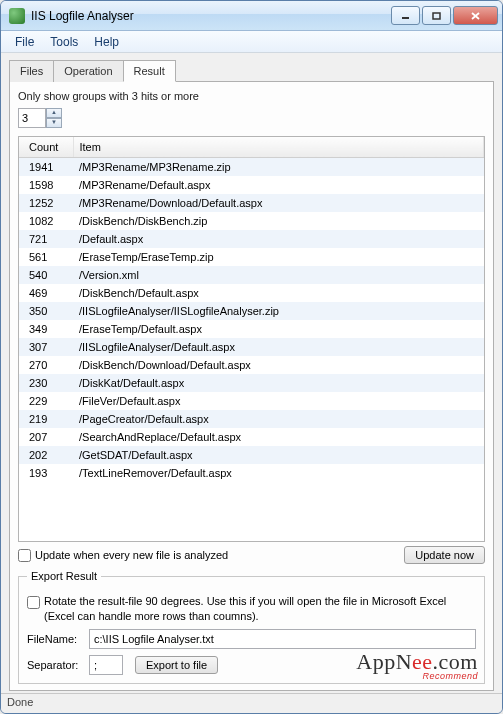 The height and width of the screenshot is (714, 503). What do you see at coordinates (252, 473) in the screenshot?
I see `table-row: 193/TextLineRemover/Default.aspx` at bounding box center [252, 473].